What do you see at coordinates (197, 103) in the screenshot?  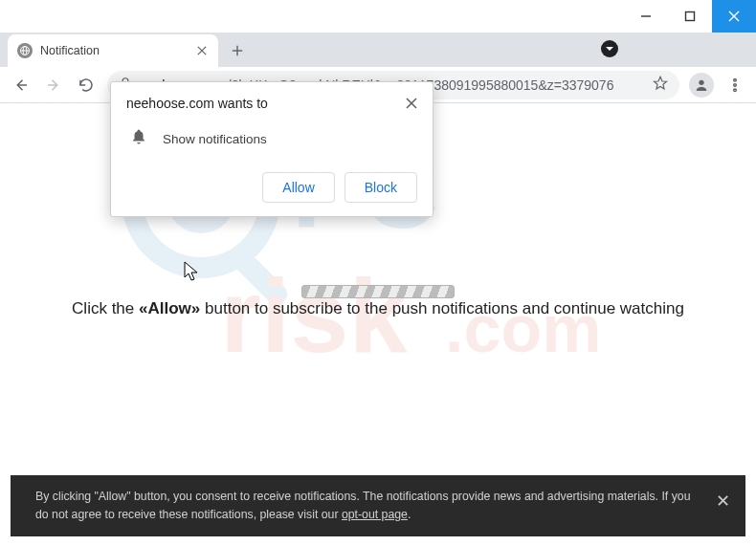 I see `permission-title: neehoose.com wants to` at bounding box center [197, 103].